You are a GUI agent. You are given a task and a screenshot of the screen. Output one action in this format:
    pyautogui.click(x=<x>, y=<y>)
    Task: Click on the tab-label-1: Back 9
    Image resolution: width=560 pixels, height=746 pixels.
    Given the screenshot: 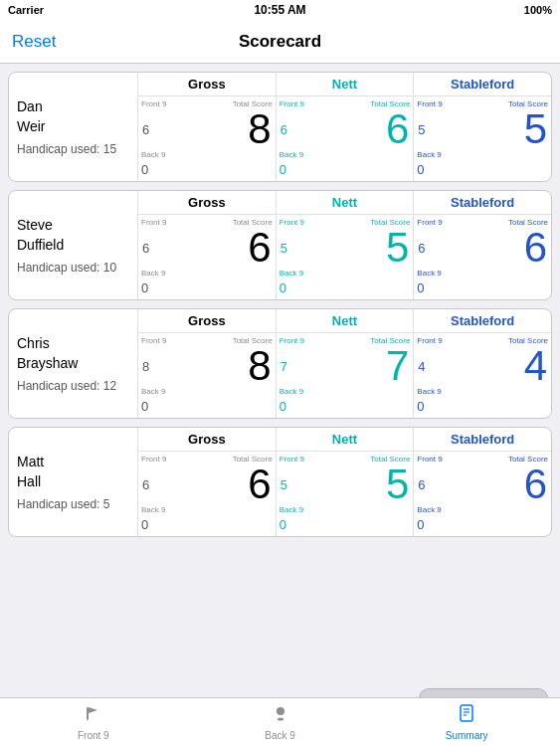 What is the action you would take?
    pyautogui.click(x=280, y=736)
    